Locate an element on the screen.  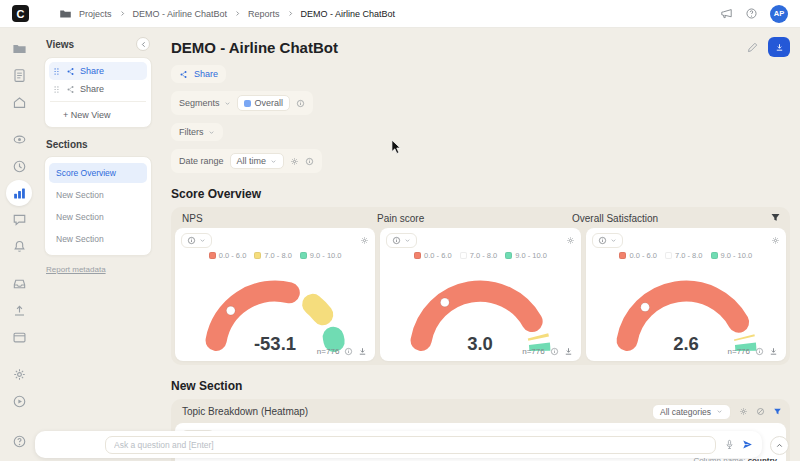
rail-item-chat-icon is located at coordinates (20, 220).